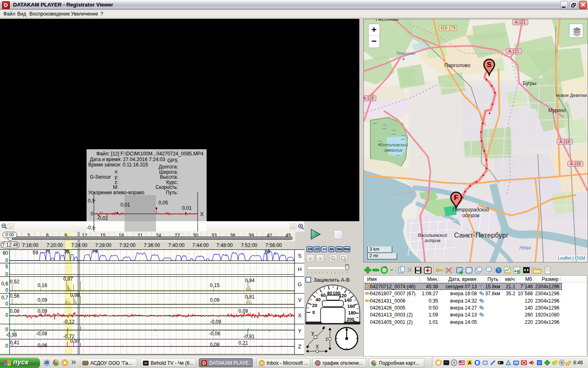 This screenshot has width=588, height=368. What do you see at coordinates (313, 333) in the screenshot?
I see `svg-text: y` at bounding box center [313, 333].